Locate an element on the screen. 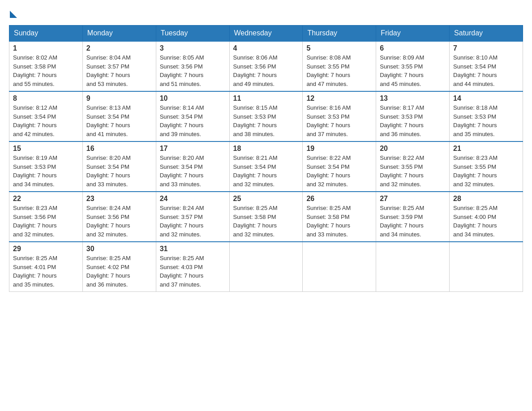  logo-arrow-icon is located at coordinates (13, 14).